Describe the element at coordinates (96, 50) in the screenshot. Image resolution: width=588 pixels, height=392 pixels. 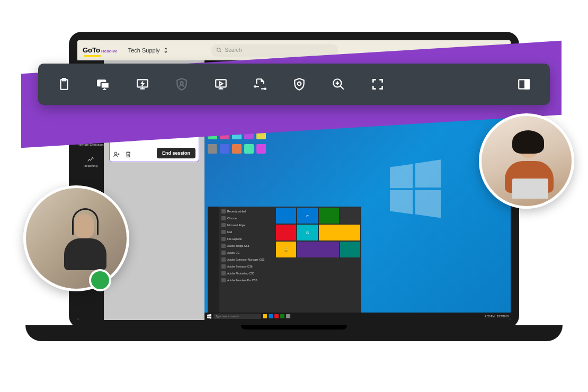
I see `logo-text-to: To` at that location.